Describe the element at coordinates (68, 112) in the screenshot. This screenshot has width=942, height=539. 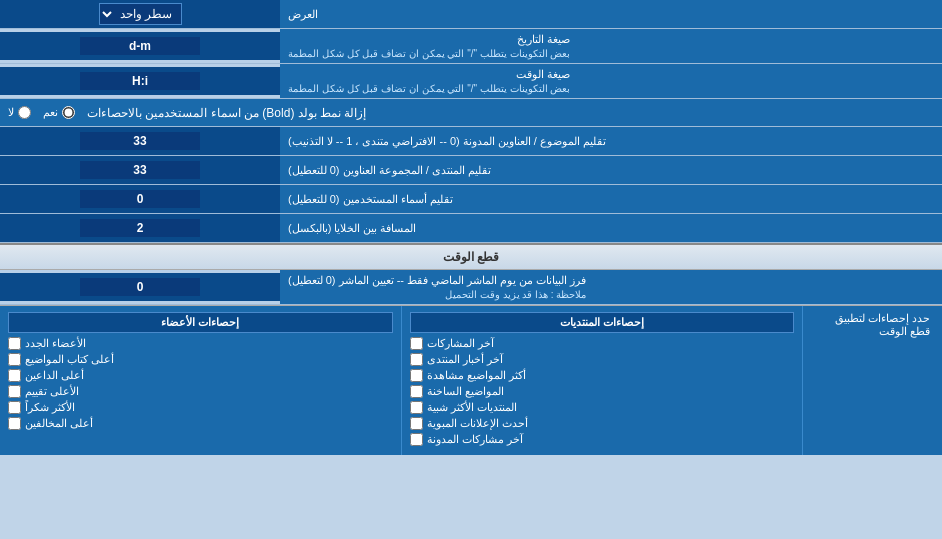
I see `bold-yes-radio` at that location.